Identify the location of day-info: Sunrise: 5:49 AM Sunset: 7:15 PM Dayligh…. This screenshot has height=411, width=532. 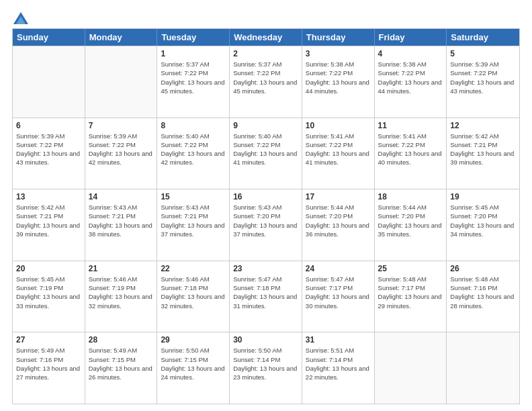
(121, 364).